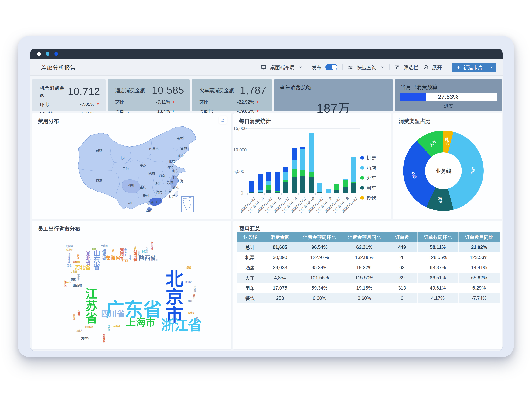  Describe the element at coordinates (132, 285) in the screenshot. I see `wordcloud: 广东省北京市浙江省江苏省上海市四川省山东省陕西省河北省安徽省湖北省河南省湖南省福…` at that location.